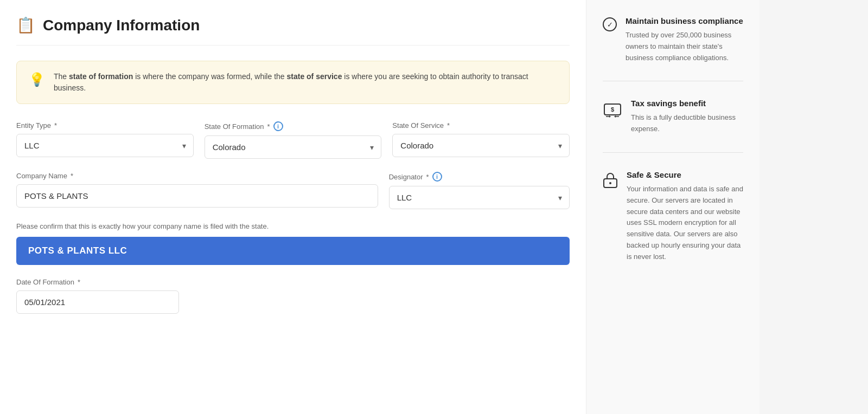 The image size is (868, 414). What do you see at coordinates (437, 177) in the screenshot?
I see `designator-info-icon: i` at bounding box center [437, 177].